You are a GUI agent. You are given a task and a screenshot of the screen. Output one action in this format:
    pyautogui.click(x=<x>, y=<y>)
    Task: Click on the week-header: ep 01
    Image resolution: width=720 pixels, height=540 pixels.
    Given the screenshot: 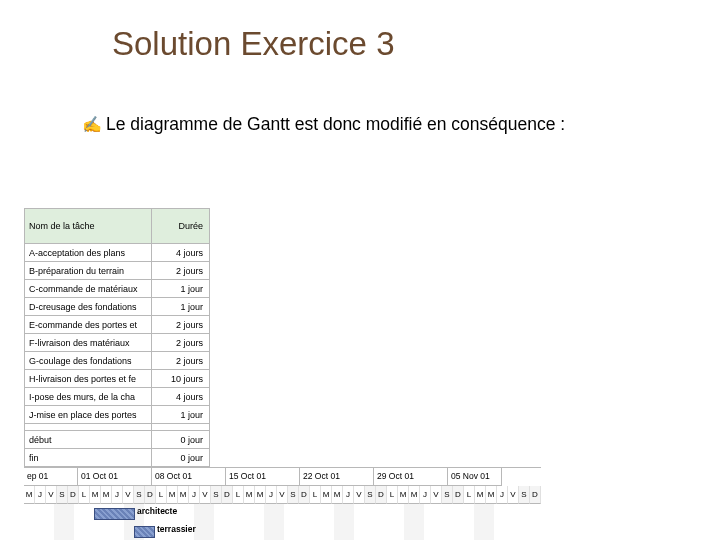 What is the action you would take?
    pyautogui.click(x=51, y=477)
    